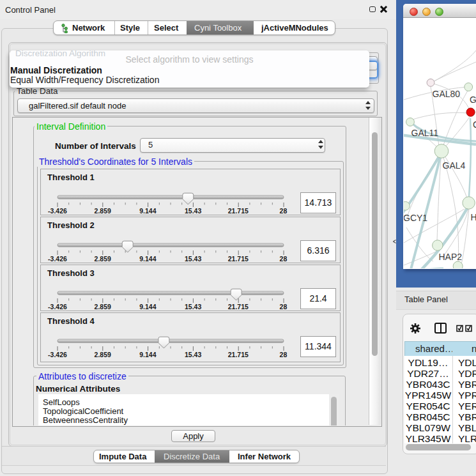 This screenshot has height=476, width=476. What do you see at coordinates (474, 125) in the screenshot?
I see `svg-text: C` at bounding box center [474, 125].